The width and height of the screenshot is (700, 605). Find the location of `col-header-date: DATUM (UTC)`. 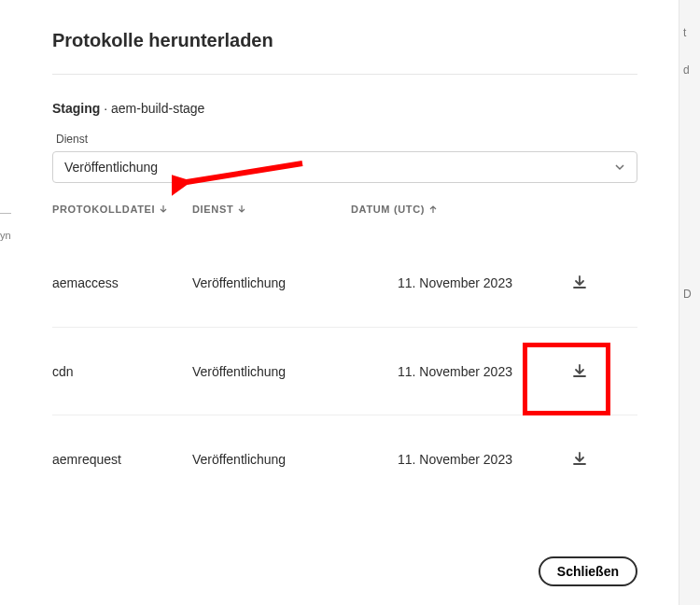

col-header-date: DATUM (UTC) is located at coordinates (449, 209).